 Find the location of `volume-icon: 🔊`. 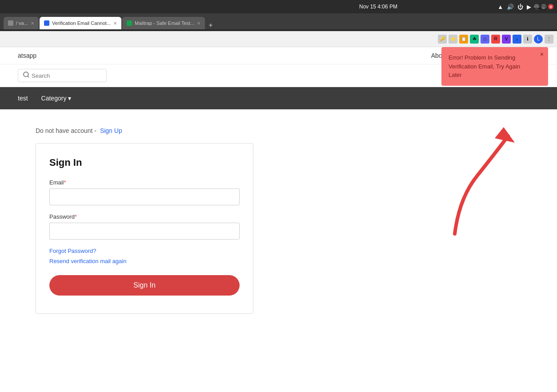

volume-icon: 🔊 is located at coordinates (510, 7).